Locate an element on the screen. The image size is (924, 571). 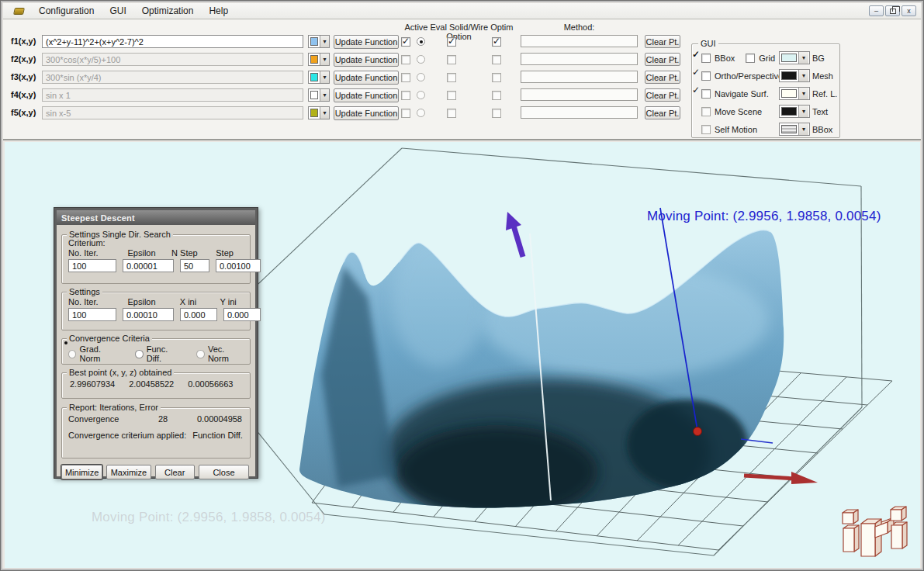
f3-color-combo: ▾ is located at coordinates (319, 78).